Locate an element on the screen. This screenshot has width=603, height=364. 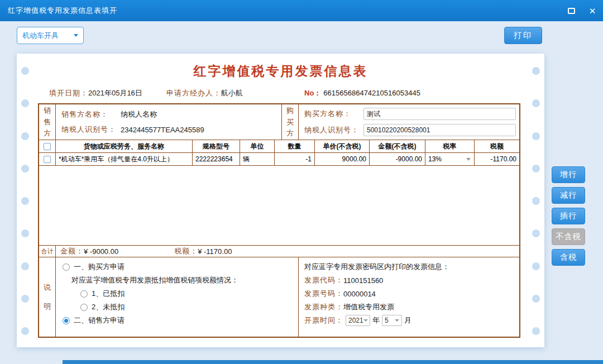
item-tax-cell: -1170.00 is located at coordinates (497, 159).